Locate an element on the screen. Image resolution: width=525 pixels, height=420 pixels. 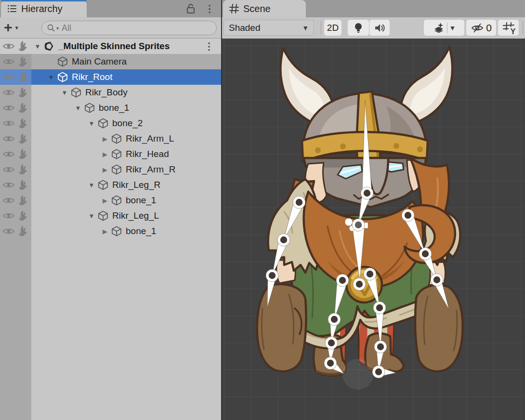
plus-icon: + is located at coordinates (8, 27).